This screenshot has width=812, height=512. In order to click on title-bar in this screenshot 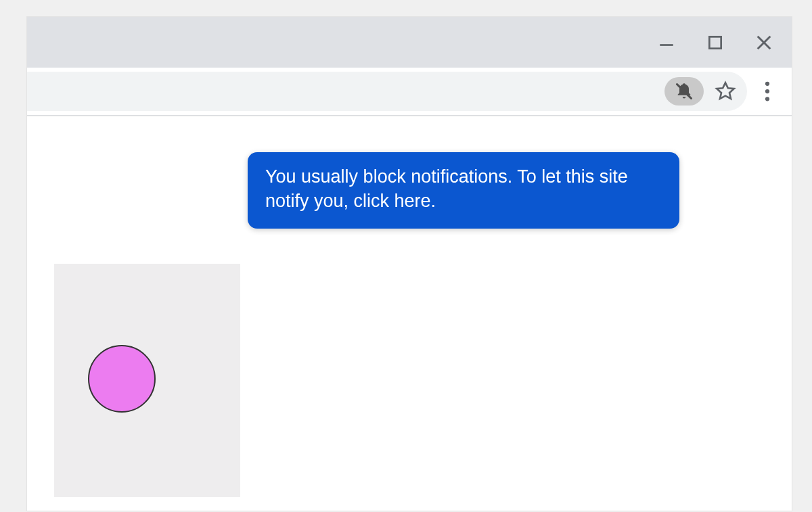, I will do `click(409, 42)`.